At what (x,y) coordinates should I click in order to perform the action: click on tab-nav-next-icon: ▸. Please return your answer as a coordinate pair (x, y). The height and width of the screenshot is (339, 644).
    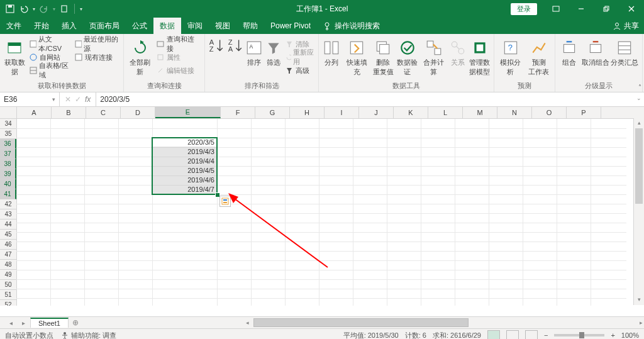
    Looking at the image, I should click on (23, 323).